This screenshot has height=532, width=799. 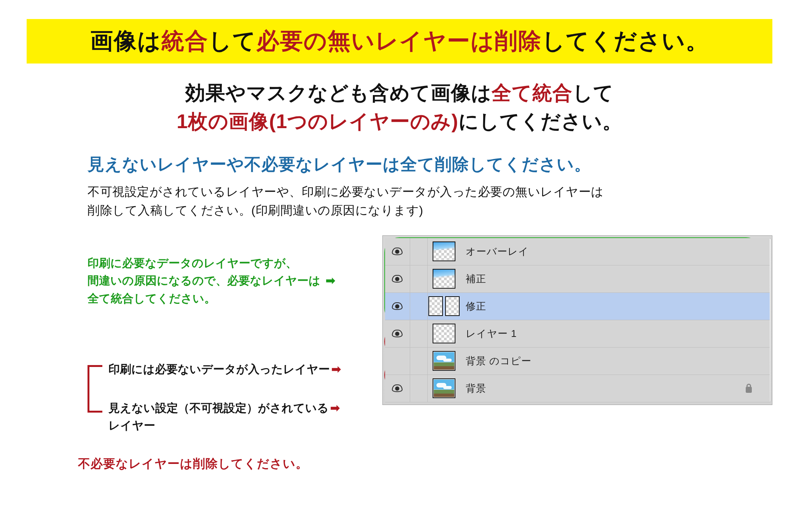 What do you see at coordinates (578, 279) in the screenshot?
I see `layer-row: 補正` at bounding box center [578, 279].